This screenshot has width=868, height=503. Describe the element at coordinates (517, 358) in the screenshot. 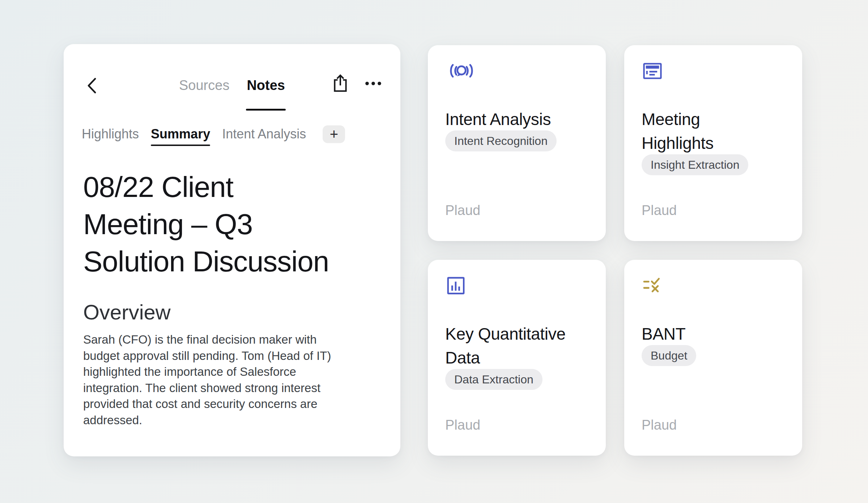

I see `template-card-key-quantitative-data: Key Quantitative Data Data Extraction Pl…` at that location.